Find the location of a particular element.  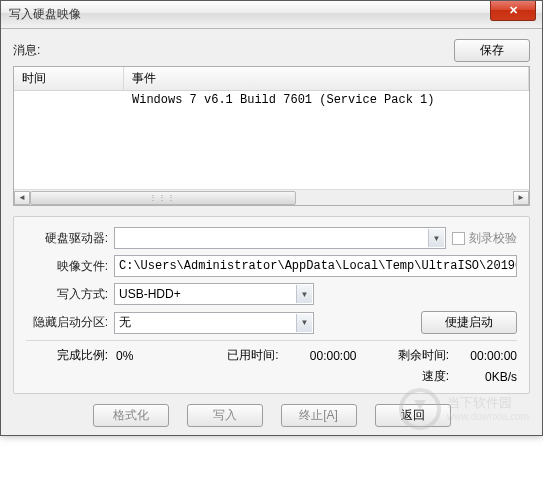

drive-row: 硬盘驱动器: ▼ 刻录校验 is located at coordinates (272, 238).